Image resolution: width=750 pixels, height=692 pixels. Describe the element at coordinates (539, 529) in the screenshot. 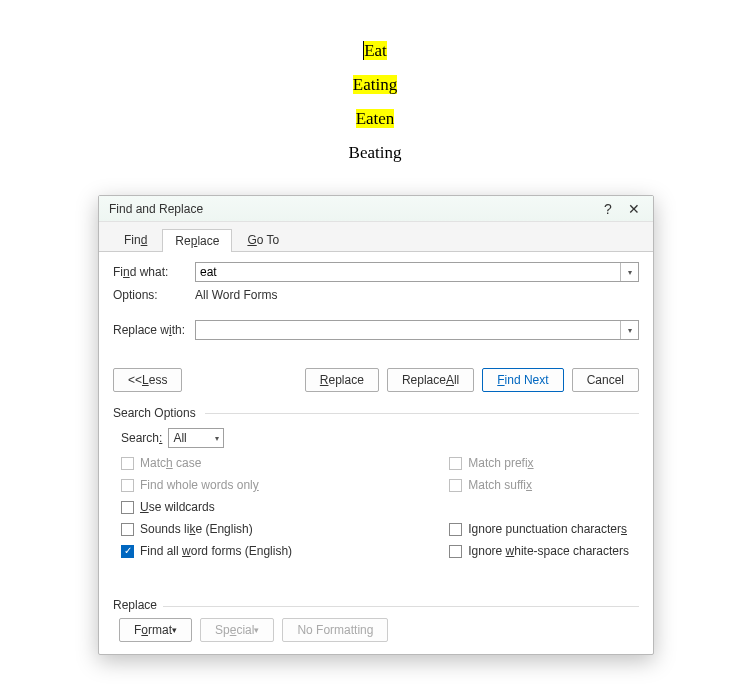

I see `check-ignore-punct: Ignore punctuation characters` at that location.